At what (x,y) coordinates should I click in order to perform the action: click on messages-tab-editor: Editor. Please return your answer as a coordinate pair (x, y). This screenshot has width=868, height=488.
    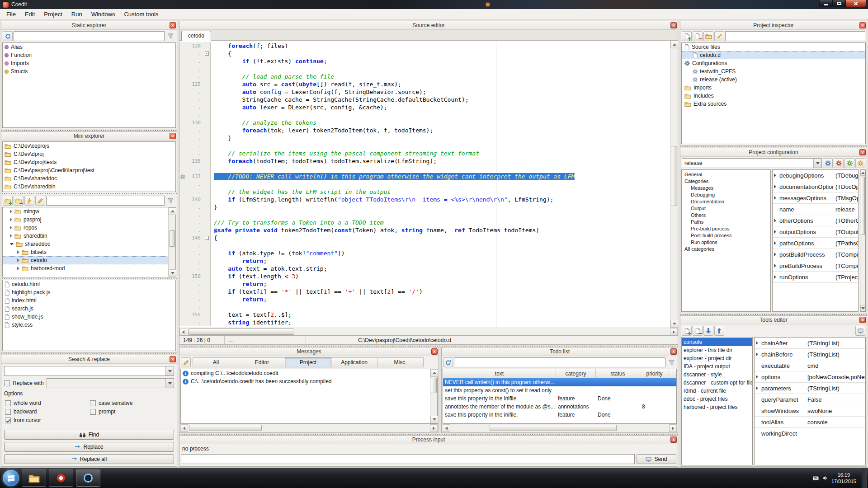
    Looking at the image, I should click on (262, 362).